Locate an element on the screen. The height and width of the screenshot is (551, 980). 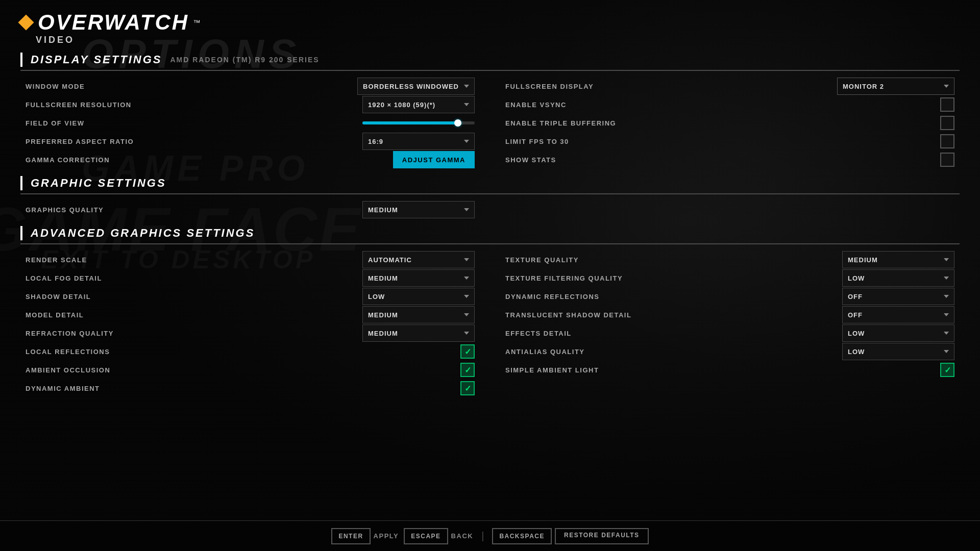
enable-triple-buffering-control is located at coordinates (947, 123).